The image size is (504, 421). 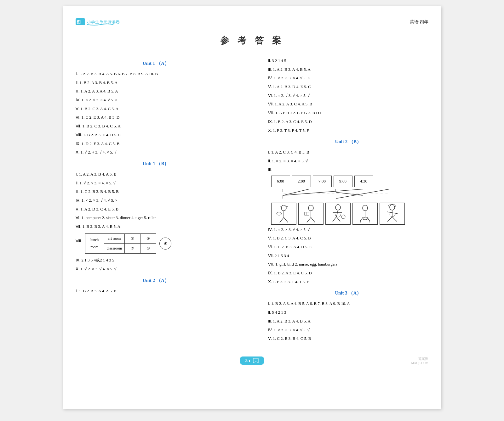 What do you see at coordinates (104, 22) in the screenshot?
I see `logo-area: 图 小学生单元测读卷` at bounding box center [104, 22].